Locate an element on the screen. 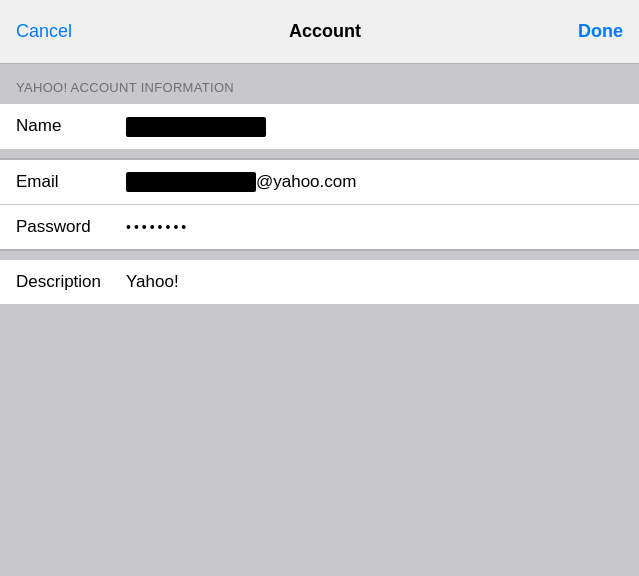  navigation-bar: Cancel Account Done is located at coordinates (320, 32).